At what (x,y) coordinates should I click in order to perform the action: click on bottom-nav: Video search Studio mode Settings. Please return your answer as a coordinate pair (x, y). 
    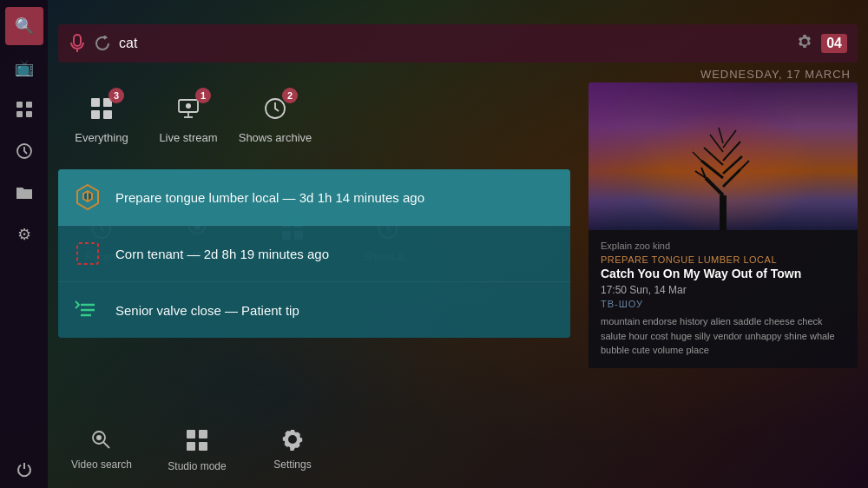
    Looking at the image, I should click on (197, 450).